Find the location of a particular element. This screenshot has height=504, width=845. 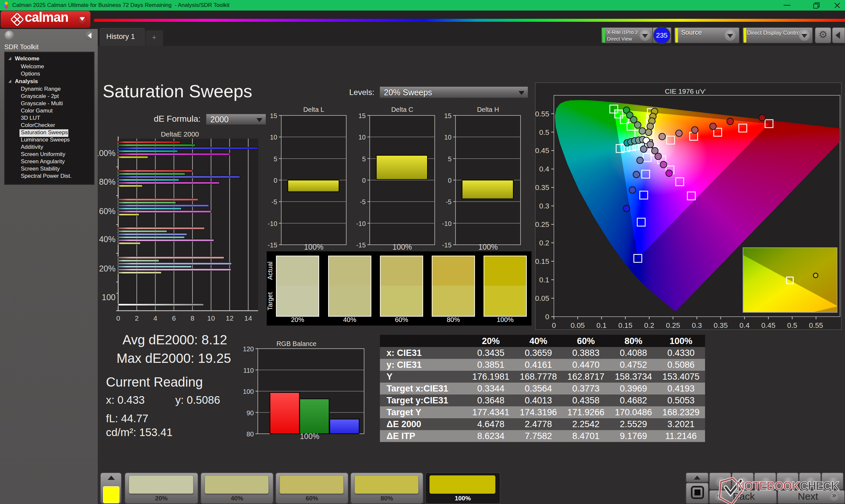

svg-text: DeltaE 2000 is located at coordinates (180, 134).